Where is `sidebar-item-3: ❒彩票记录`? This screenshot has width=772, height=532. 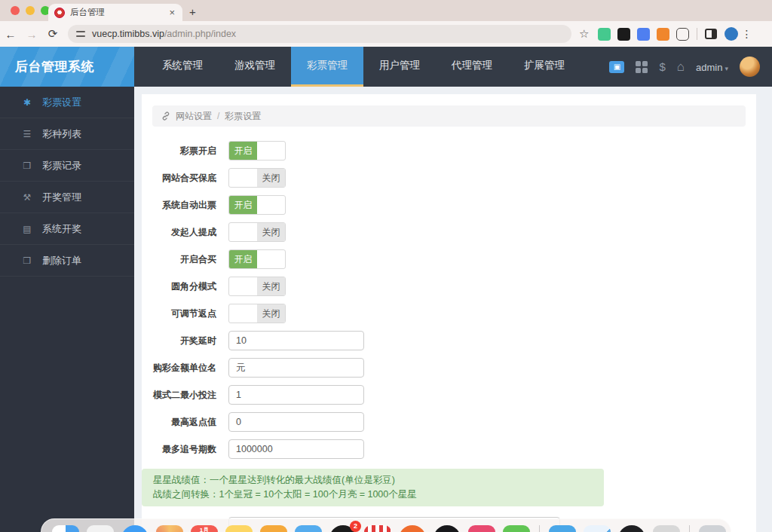
sidebar-item-3: ❒彩票记录 is located at coordinates (67, 166).